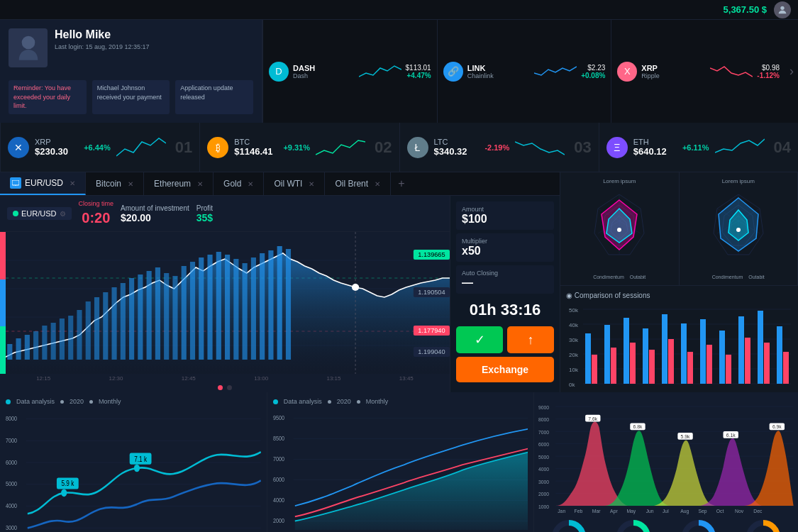  Describe the element at coordinates (154, 47) in the screenshot. I see `user-lastlogin: Last login: 15 aug, 2019 12:35:17` at that location.